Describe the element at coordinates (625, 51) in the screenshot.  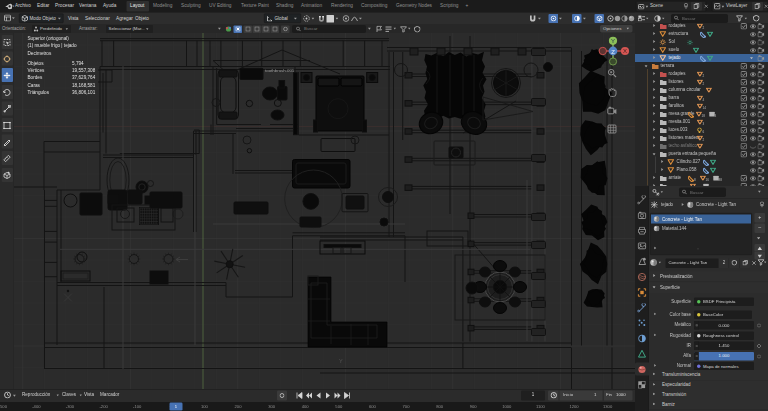
I see `svg-text: X` at that location.